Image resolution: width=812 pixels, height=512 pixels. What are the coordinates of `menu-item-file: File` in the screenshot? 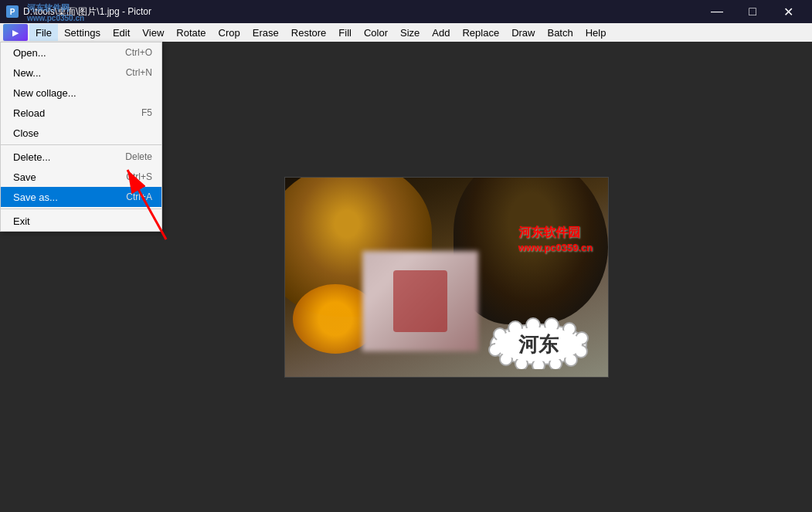 It's located at (43, 32).